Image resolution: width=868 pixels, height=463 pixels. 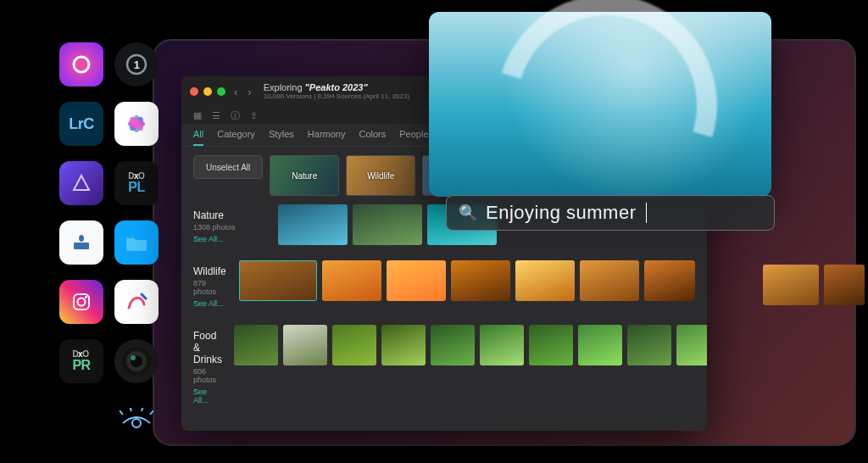 What do you see at coordinates (254, 115) in the screenshot?
I see `toolbar-share-icon: ⇪` at bounding box center [254, 115].